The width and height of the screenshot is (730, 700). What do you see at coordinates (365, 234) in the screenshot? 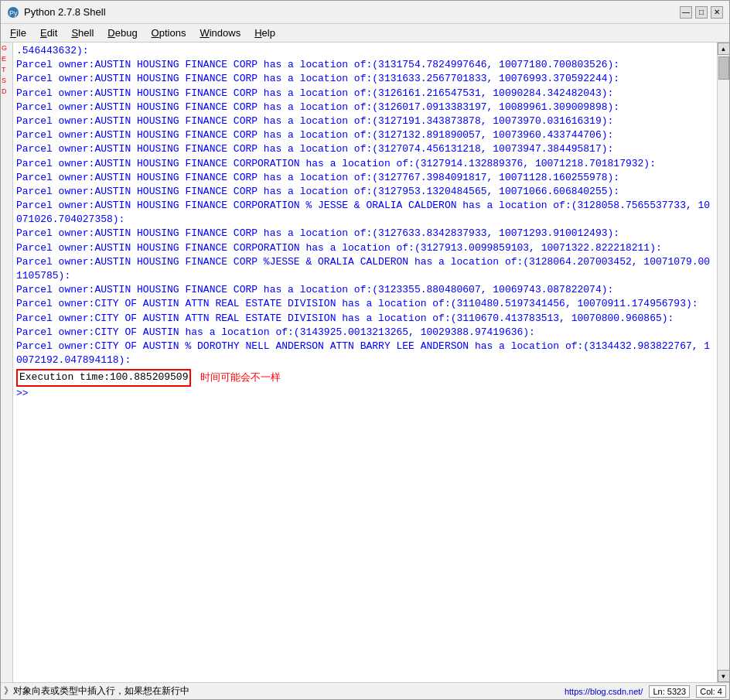
I see `output-line-12: Parcel owner:AUSTIN HOUSING FINANCE CORP…` at bounding box center [365, 234].